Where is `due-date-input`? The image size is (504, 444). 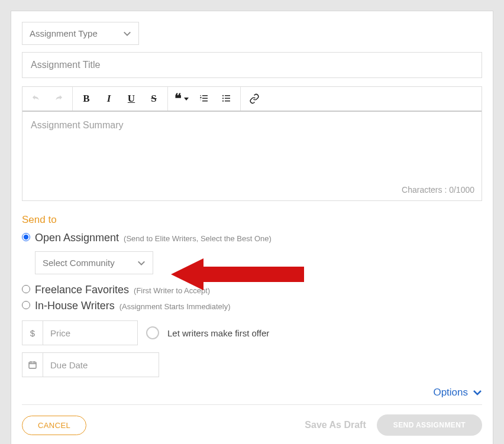 due-date-input is located at coordinates (101, 365).